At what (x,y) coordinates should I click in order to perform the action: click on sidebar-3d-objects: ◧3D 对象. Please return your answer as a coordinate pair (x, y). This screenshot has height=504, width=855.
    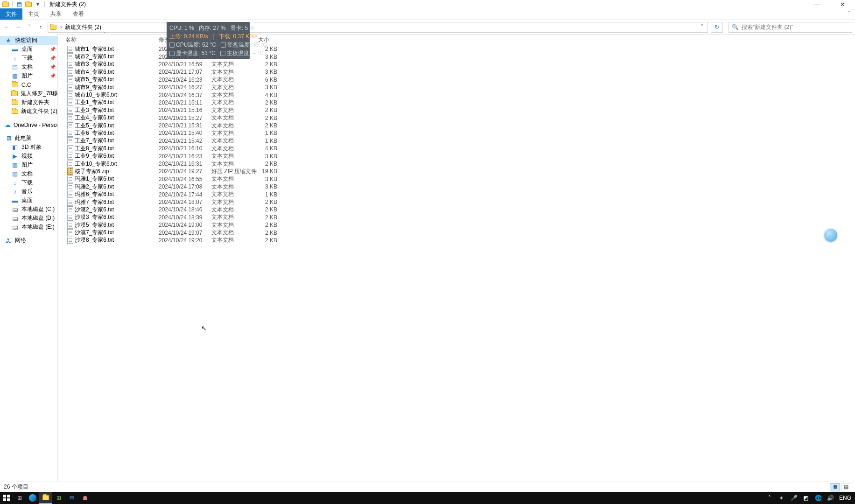
    Looking at the image, I should click on (29, 147).